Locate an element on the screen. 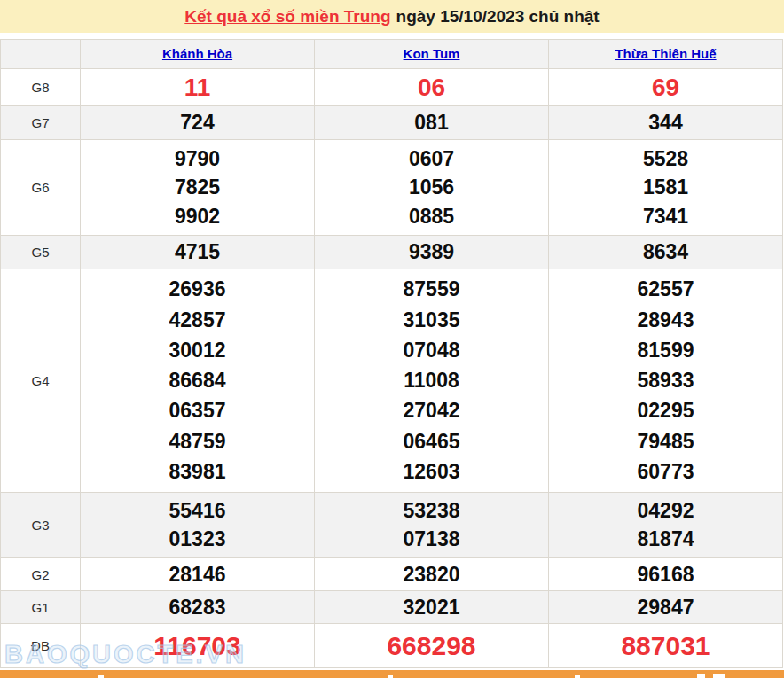  result-number: 116703 is located at coordinates (197, 646).